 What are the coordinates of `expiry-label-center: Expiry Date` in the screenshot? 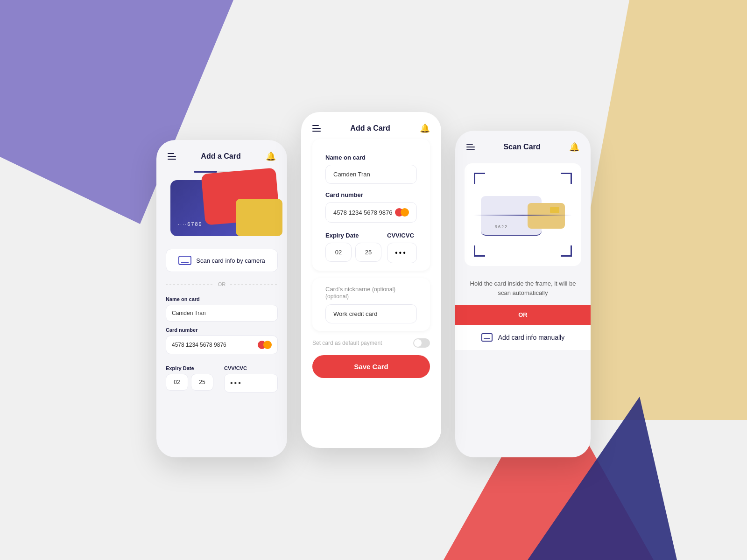 It's located at (353, 235).